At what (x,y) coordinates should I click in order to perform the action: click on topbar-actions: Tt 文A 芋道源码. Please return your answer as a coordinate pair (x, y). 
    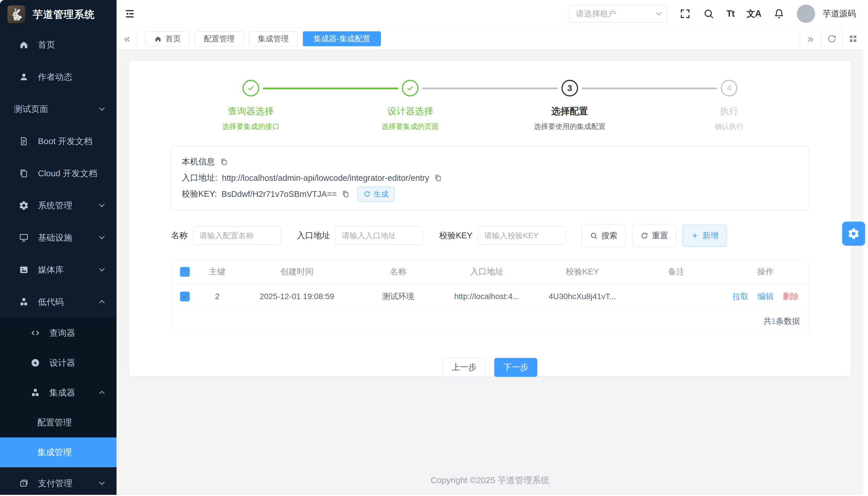
    Looking at the image, I should click on (713, 14).